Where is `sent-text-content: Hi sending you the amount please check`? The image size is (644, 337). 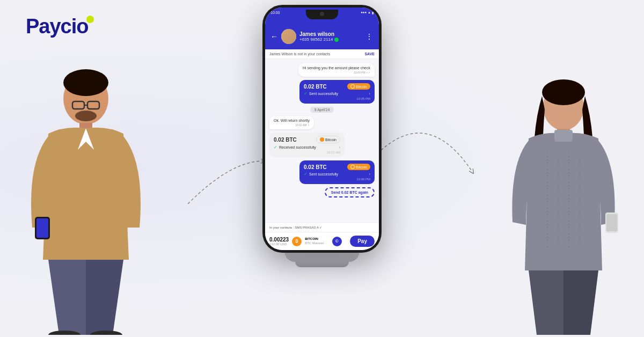
sent-text-content: Hi sending you the amount please check is located at coordinates (336, 68).